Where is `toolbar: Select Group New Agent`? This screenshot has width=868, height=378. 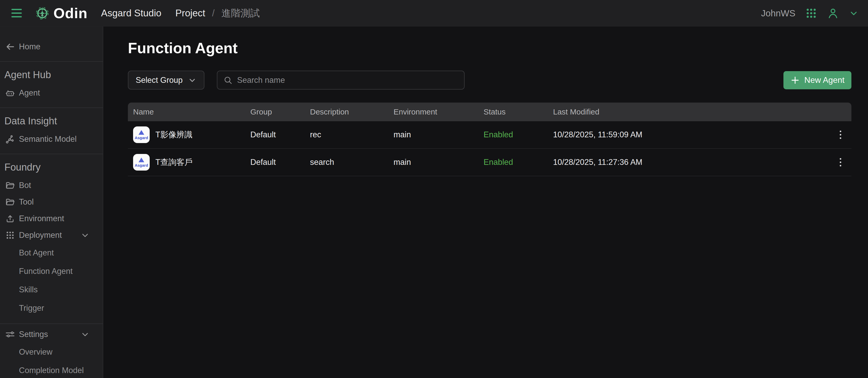
toolbar: Select Group New Agent is located at coordinates (490, 80).